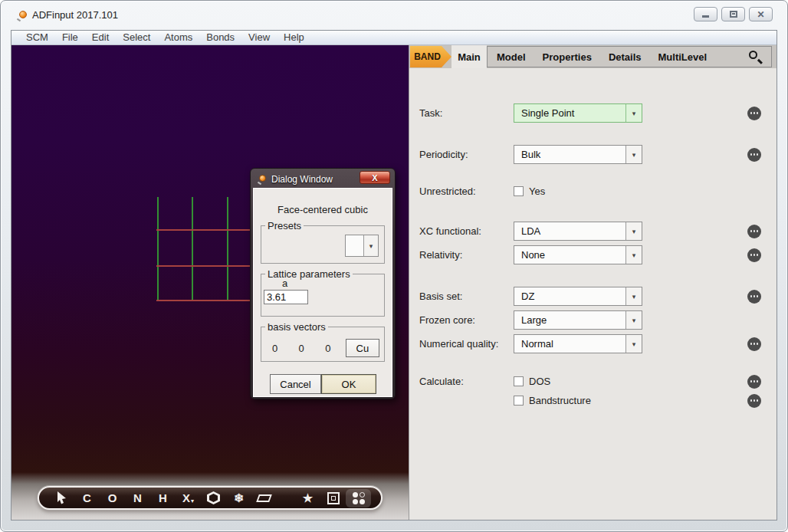  What do you see at coordinates (593, 320) in the screenshot?
I see `row-frozen-core: Frozen core: Large ▾` at bounding box center [593, 320].